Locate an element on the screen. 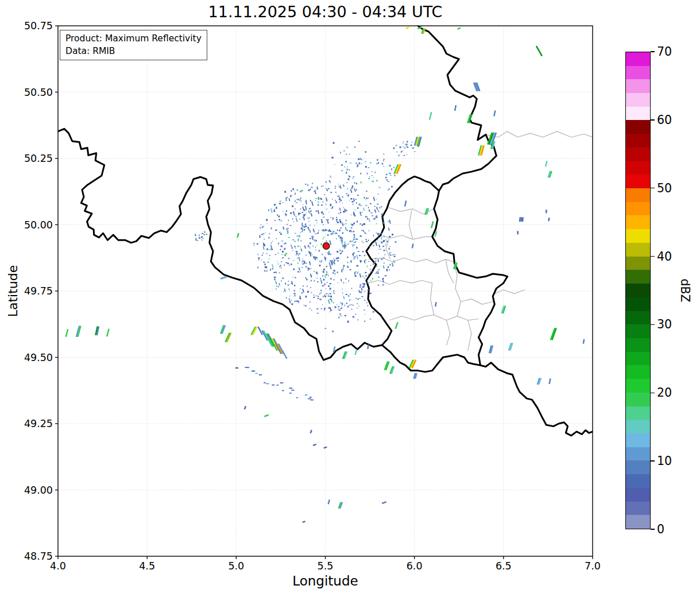 The height and width of the screenshot is (597, 700). product-label: Product: Maximum Reflectivity is located at coordinates (133, 39).